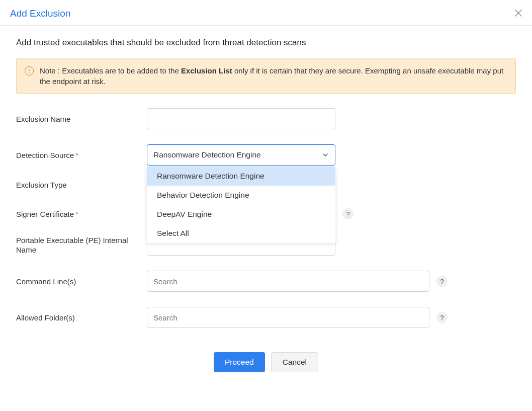 Image resolution: width=532 pixels, height=411 pixels. I want to click on warning-icon: !, so click(29, 71).